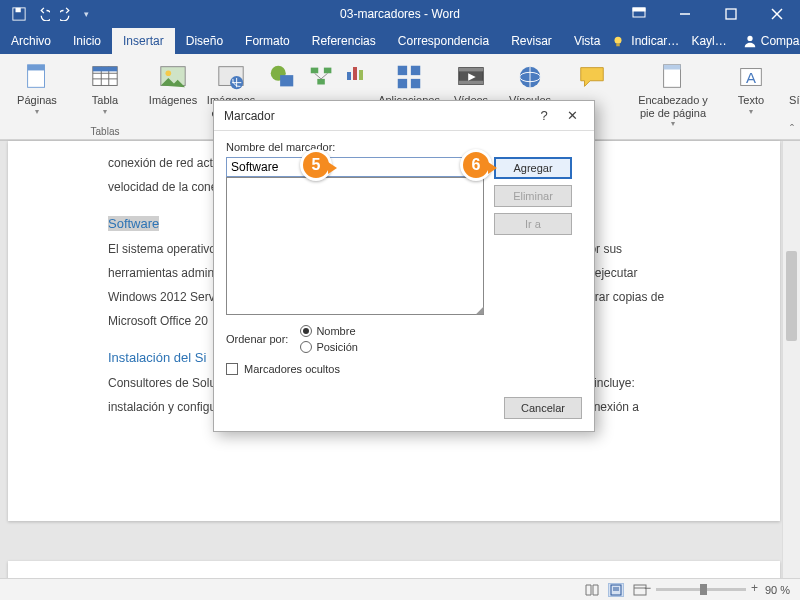 Image resolution: width=800 pixels, height=600 pixels. I want to click on dialog-titlebar: Marcador ? ✕, so click(404, 116).